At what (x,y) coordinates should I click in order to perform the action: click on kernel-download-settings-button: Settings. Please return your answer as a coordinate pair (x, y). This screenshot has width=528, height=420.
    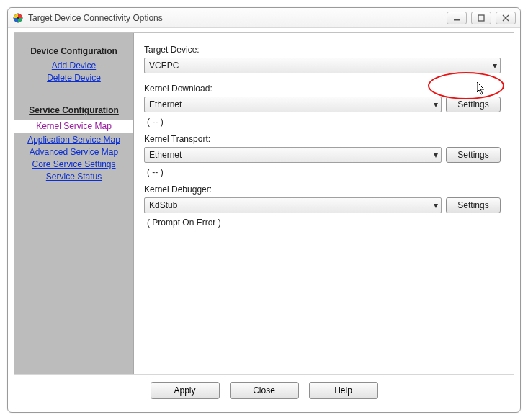
    Looking at the image, I should click on (473, 104).